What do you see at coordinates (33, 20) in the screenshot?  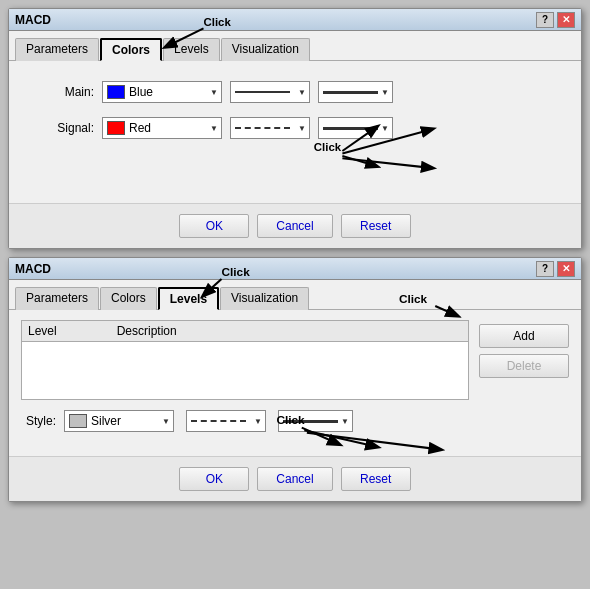 I see `title-1: MACD` at bounding box center [33, 20].